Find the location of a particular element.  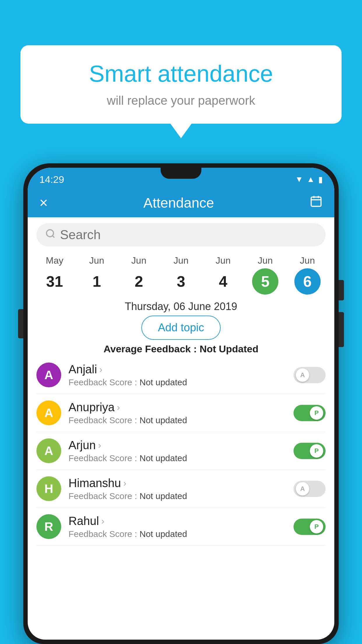

search-input is located at coordinates (188, 235).